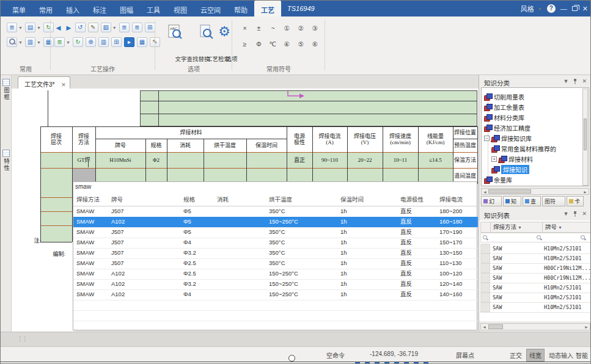  What do you see at coordinates (31, 42) in the screenshot?
I see `export-doc-icon: ▥` at bounding box center [31, 42].